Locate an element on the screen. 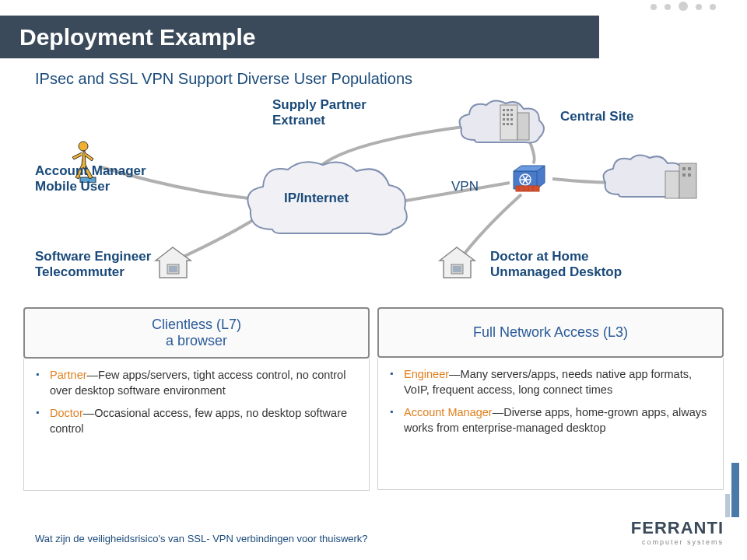 The width and height of the screenshot is (747, 560). supply-partner-label: Supply Partner Extranet is located at coordinates (319, 114).